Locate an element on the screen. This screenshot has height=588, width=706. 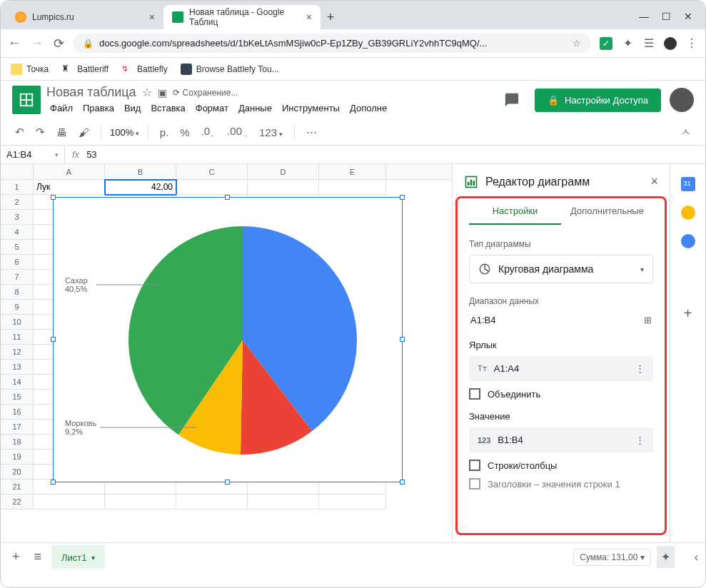
redo-icon: ↷ is located at coordinates (40, 132).